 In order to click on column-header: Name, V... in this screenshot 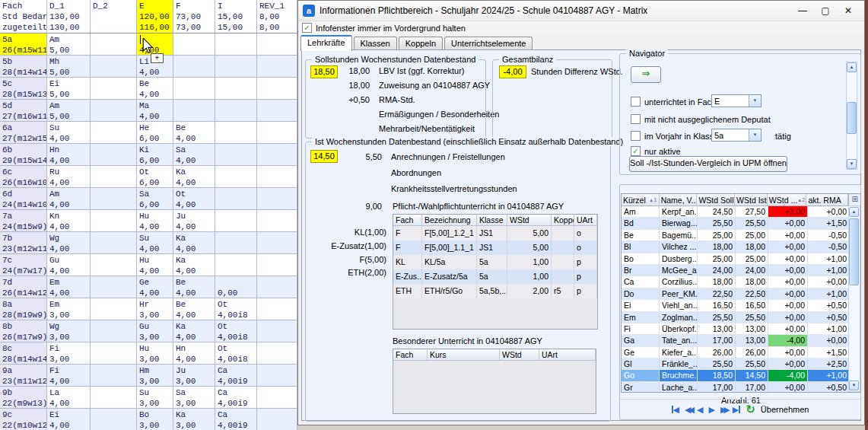, I will do `click(679, 199)`.